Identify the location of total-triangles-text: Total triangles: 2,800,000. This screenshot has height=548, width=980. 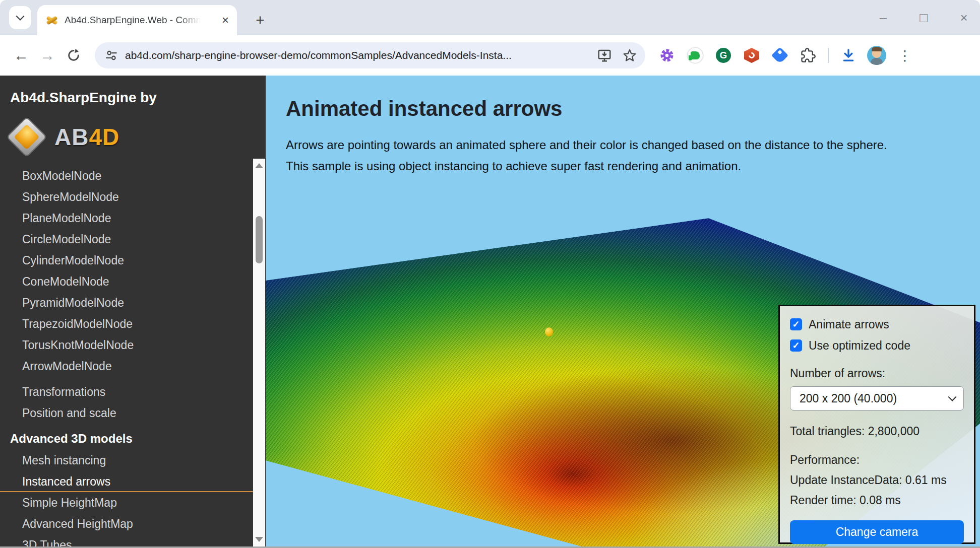
(877, 431).